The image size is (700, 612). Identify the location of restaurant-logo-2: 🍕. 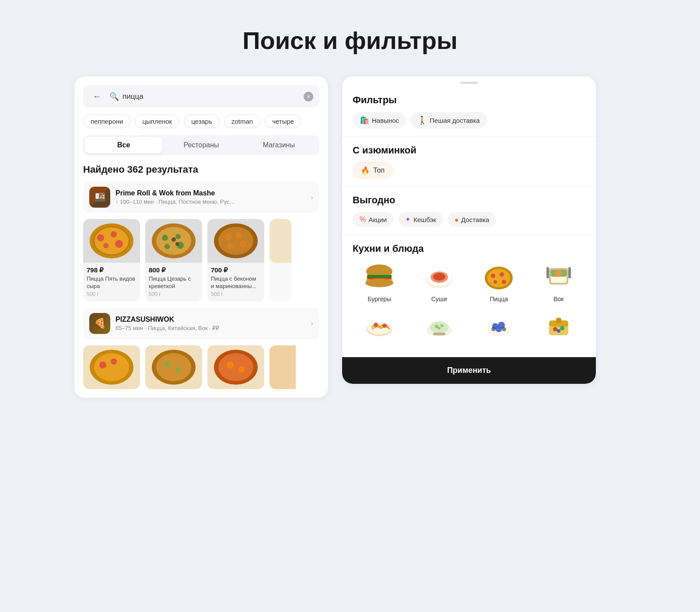
(100, 323).